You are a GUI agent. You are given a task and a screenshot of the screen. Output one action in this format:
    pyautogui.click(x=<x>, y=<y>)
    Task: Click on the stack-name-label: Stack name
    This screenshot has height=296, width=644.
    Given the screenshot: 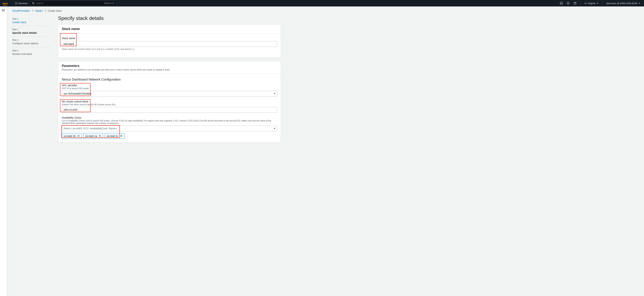 What is the action you would take?
    pyautogui.click(x=170, y=38)
    